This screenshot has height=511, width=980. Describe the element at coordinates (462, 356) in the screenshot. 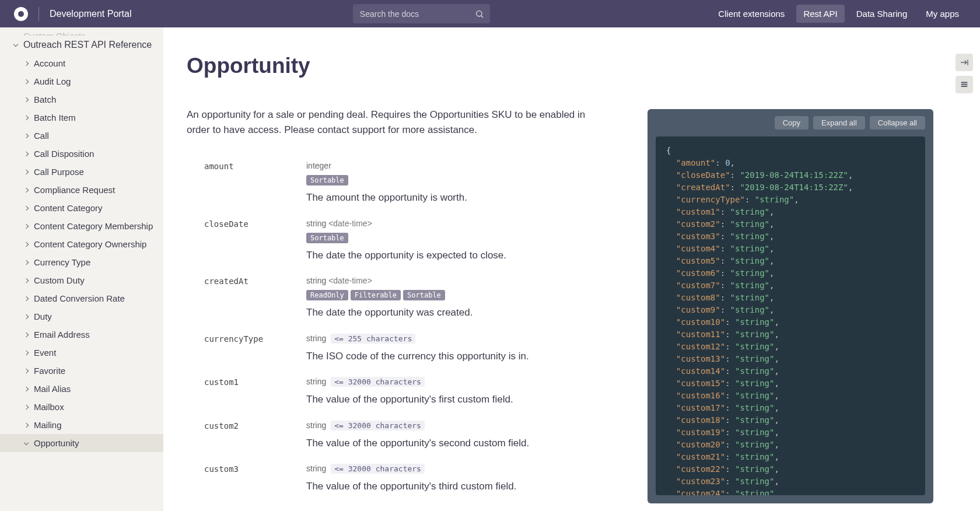

I see `attribute-description: The ISO code of the currency this opport…` at that location.